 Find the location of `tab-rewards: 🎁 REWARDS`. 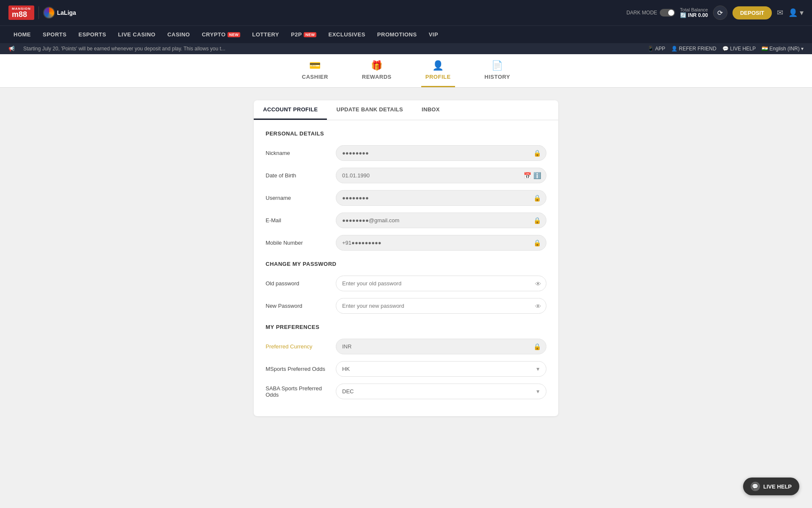

tab-rewards: 🎁 REWARDS is located at coordinates (377, 74).